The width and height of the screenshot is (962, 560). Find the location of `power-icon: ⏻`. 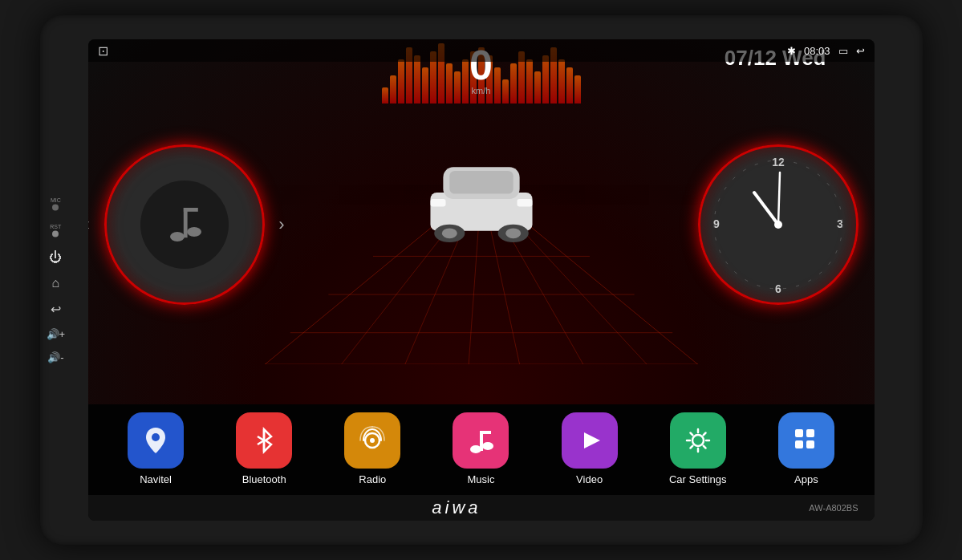

power-icon: ⏻ is located at coordinates (55, 258).